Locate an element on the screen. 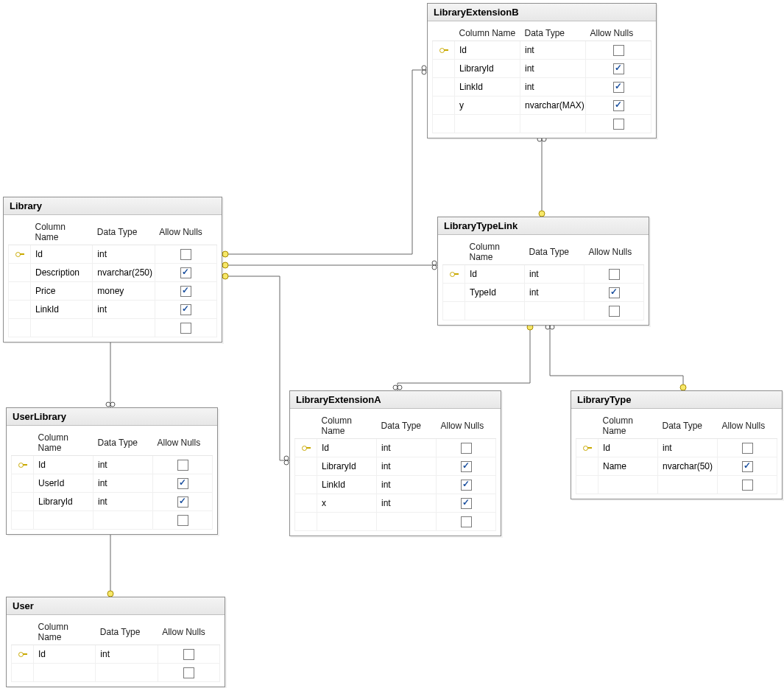 Image resolution: width=784 pixels, height=688 pixels. column-name: Id is located at coordinates (495, 274).